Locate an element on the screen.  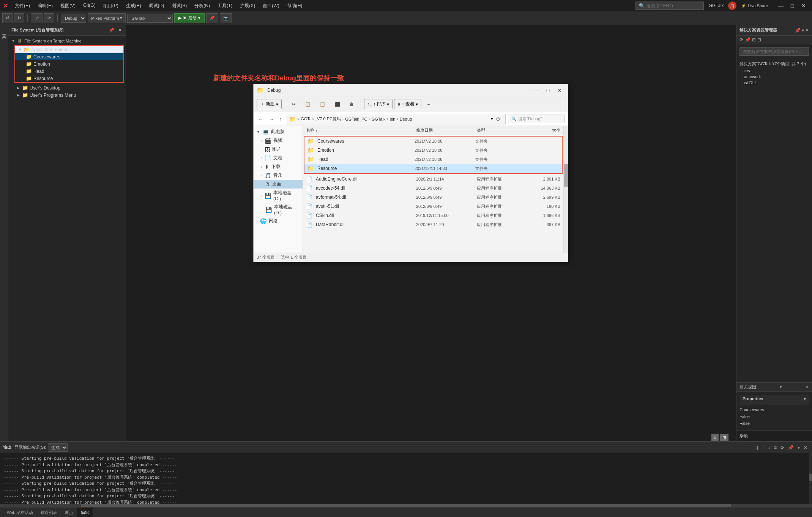
output-scrollbar is located at coordinates (810, 479).